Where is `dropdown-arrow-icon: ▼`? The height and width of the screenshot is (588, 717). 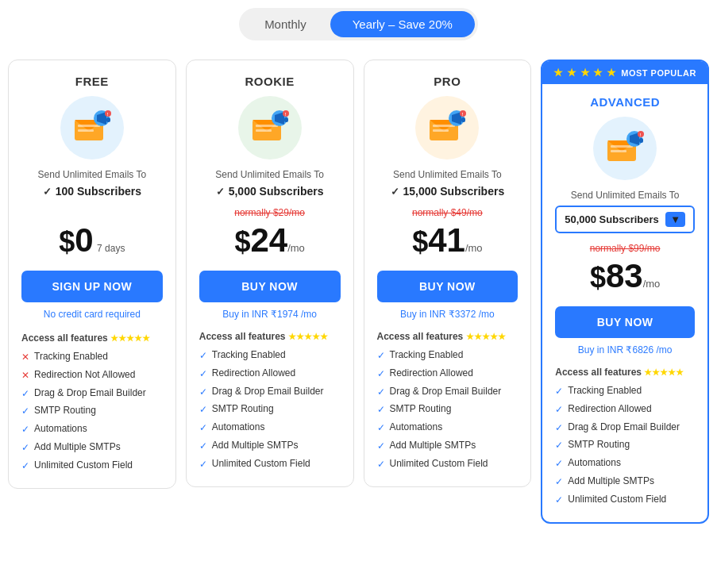 dropdown-arrow-icon: ▼ is located at coordinates (675, 219).